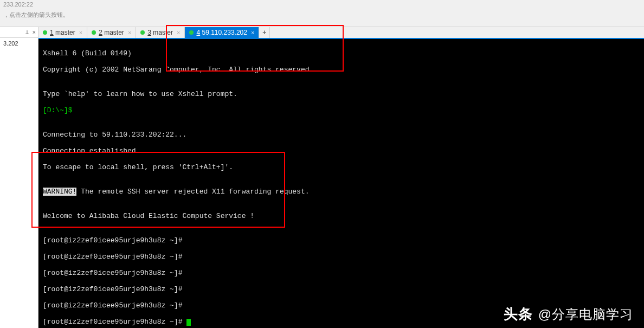 Image resolution: width=644 pixels, height=328 pixels. What do you see at coordinates (518, 314) in the screenshot?
I see `watermark-logo: 头条` at bounding box center [518, 314].